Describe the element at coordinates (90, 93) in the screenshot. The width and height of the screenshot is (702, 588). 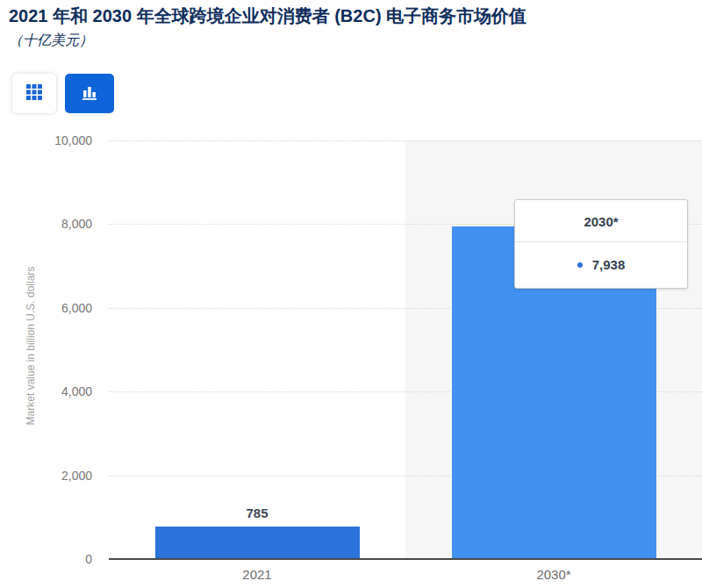
I see `chart-view-button` at that location.